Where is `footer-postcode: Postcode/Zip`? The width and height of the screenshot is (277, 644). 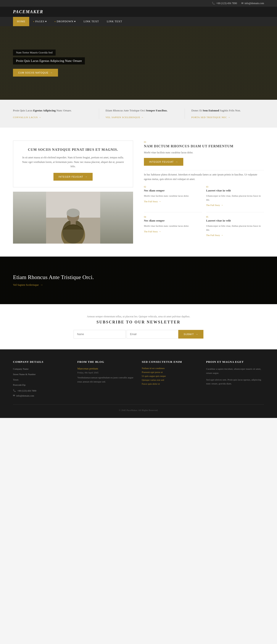
footer-postcode: Postcode/Zip is located at coordinates (42, 385).